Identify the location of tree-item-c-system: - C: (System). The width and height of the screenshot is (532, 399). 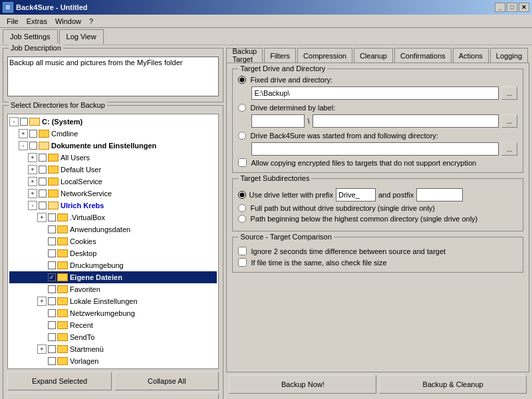
(113, 122).